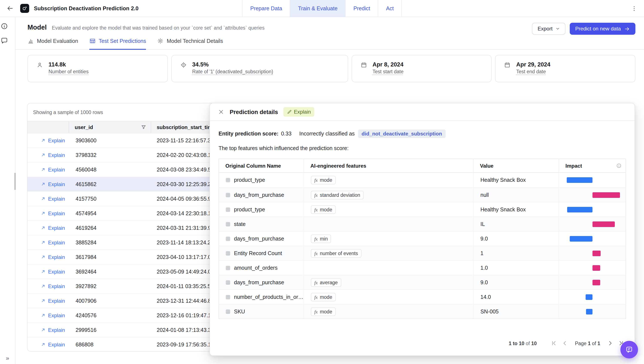  What do you see at coordinates (161, 41) in the screenshot?
I see `gear-icon` at bounding box center [161, 41].